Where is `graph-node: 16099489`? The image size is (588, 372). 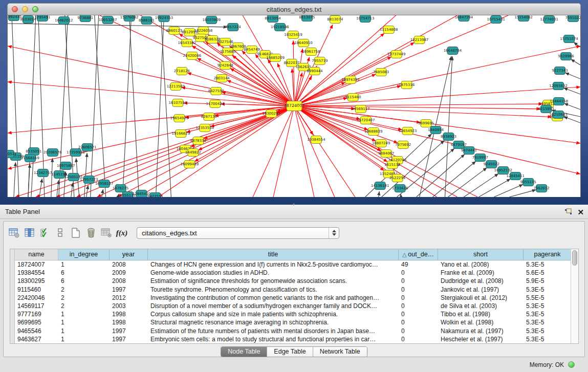
graph-node: 16099489 is located at coordinates (190, 165).